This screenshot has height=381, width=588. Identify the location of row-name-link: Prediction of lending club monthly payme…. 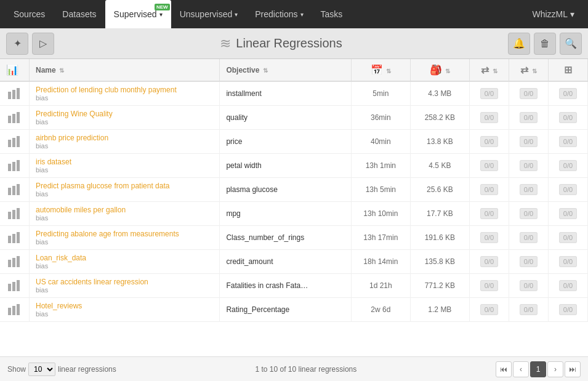
(124, 90).